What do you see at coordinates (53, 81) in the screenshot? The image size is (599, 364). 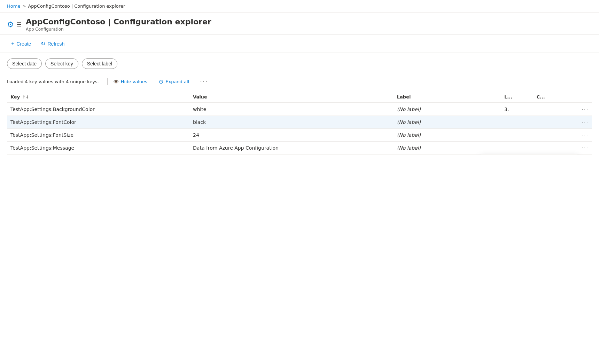 I see `loaded-text: Loaded 4 key-values with 4 unique keys.` at bounding box center [53, 81].